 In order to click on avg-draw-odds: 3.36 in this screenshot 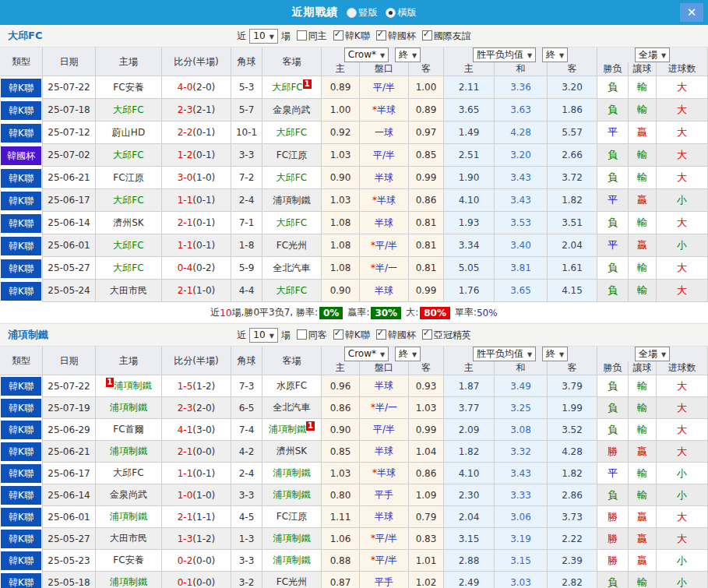, I will do `click(521, 87)`.